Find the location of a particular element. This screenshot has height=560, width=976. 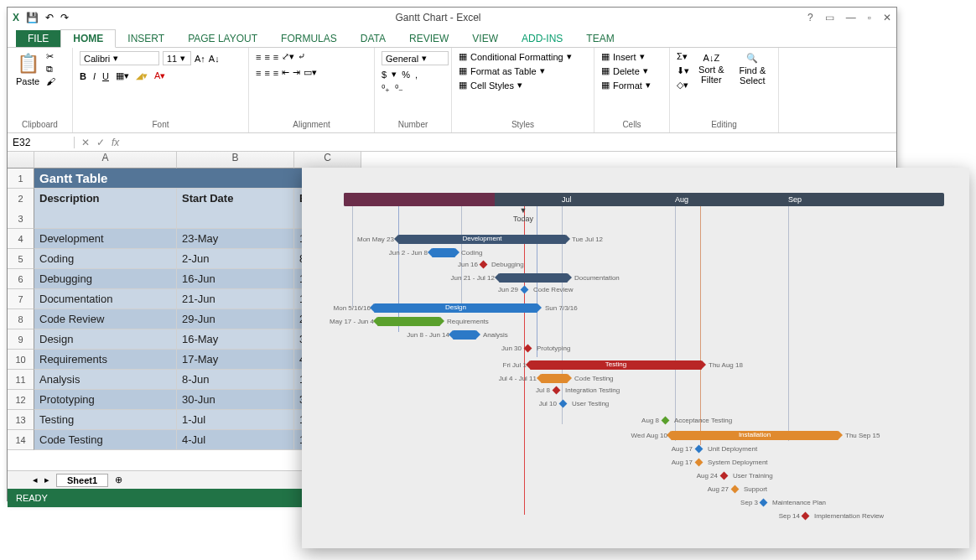

tab-view: VIEW is located at coordinates (485, 39).